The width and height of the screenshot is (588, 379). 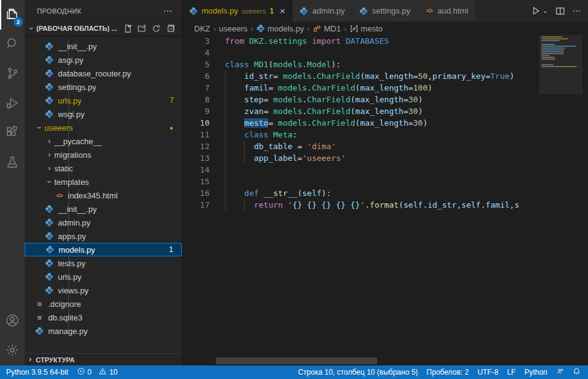 I want to click on play-icon, so click(x=536, y=11).